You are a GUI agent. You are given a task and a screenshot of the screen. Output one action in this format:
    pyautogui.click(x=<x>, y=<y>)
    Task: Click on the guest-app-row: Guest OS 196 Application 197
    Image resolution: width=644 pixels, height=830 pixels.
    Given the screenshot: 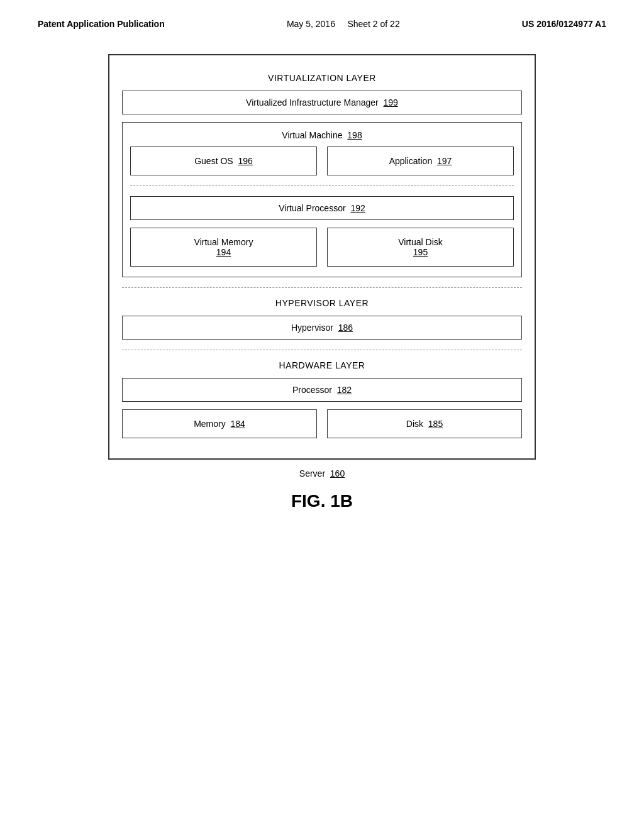 What is the action you would take?
    pyautogui.click(x=322, y=161)
    